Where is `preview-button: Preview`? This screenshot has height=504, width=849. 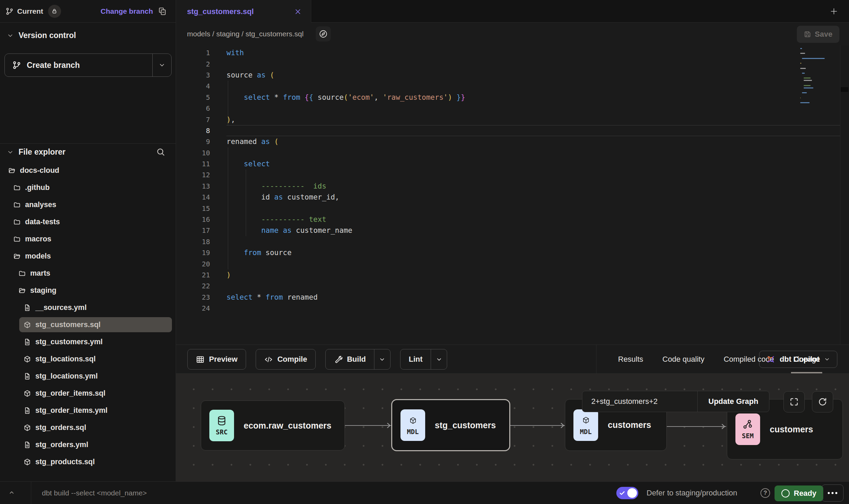
preview-button: Preview is located at coordinates (217, 359).